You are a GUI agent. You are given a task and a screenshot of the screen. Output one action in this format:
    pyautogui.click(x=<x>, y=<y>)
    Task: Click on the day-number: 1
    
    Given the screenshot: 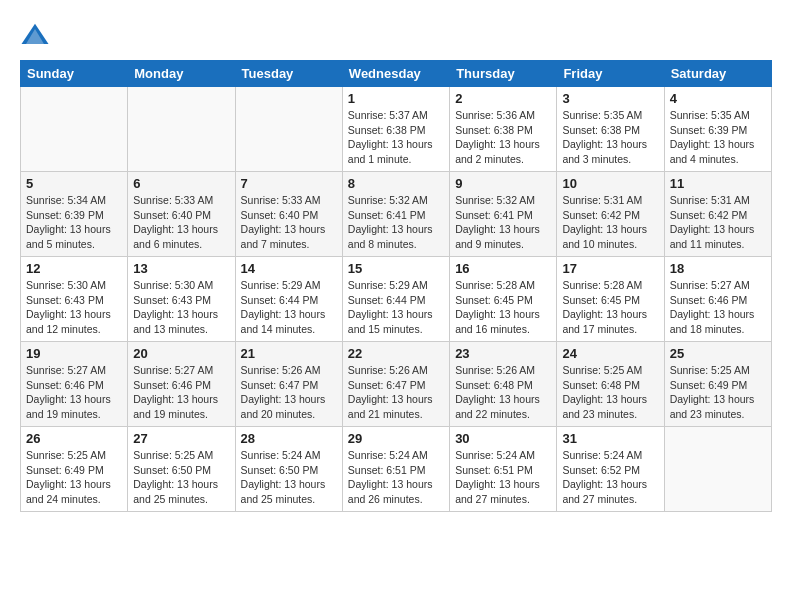 What is the action you would take?
    pyautogui.click(x=396, y=98)
    